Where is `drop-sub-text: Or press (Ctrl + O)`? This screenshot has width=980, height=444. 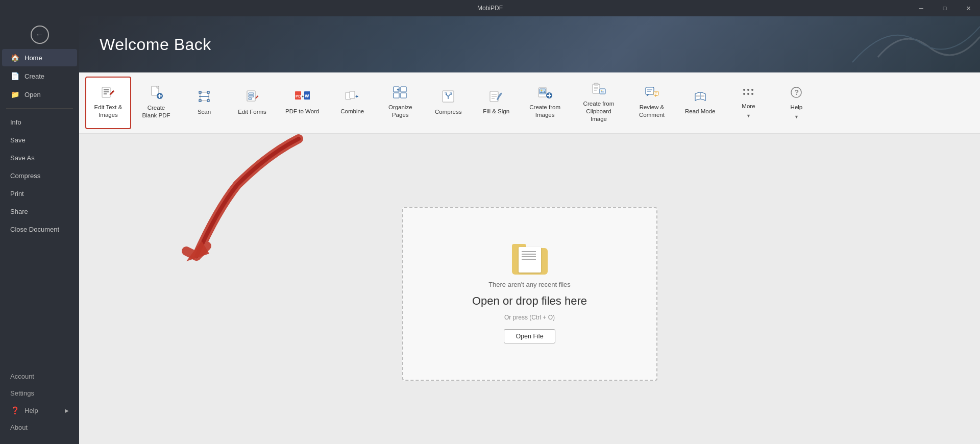
drop-sub-text: Or press (Ctrl + O) is located at coordinates (530, 317).